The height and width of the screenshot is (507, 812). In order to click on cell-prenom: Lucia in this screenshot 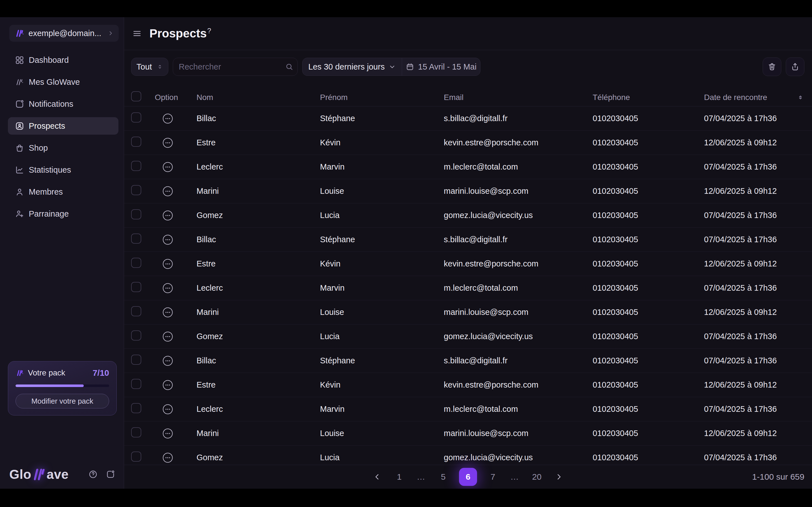, I will do `click(382, 457)`.